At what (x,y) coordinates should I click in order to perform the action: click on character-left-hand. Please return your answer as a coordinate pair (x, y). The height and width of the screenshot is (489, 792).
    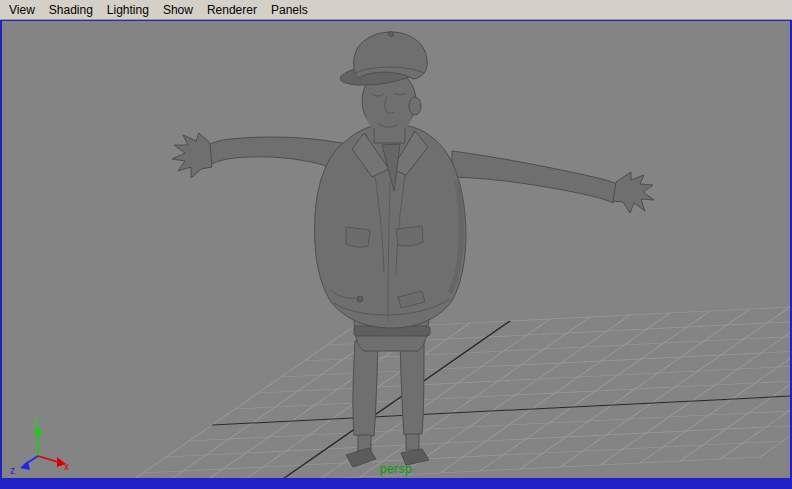
    Looking at the image, I should click on (192, 156).